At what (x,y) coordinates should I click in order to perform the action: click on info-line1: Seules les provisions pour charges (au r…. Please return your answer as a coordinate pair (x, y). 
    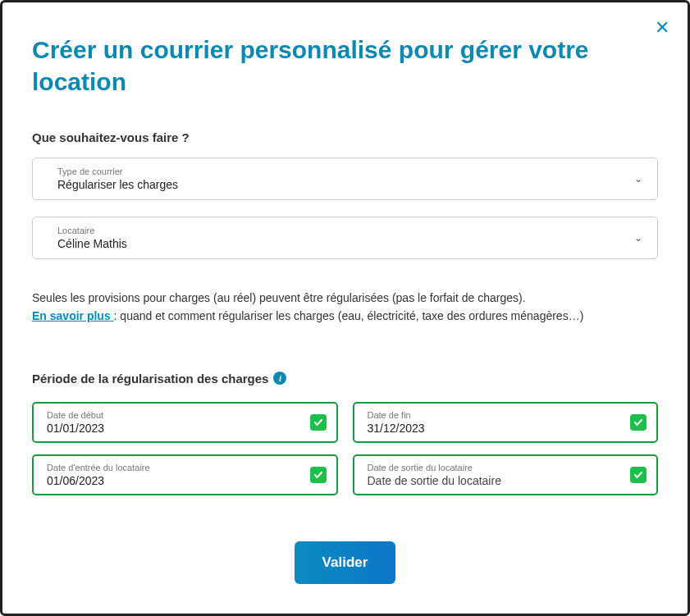
    Looking at the image, I should click on (279, 298).